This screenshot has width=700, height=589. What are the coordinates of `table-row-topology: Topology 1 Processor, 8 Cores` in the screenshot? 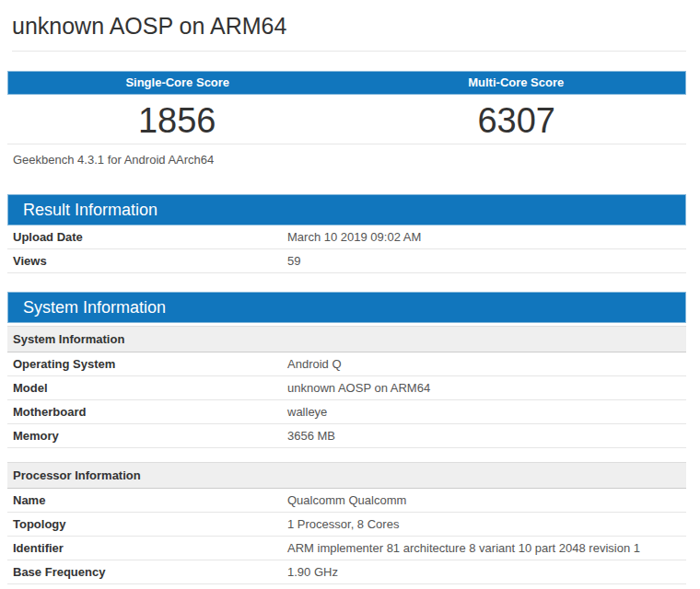 It's located at (346, 525).